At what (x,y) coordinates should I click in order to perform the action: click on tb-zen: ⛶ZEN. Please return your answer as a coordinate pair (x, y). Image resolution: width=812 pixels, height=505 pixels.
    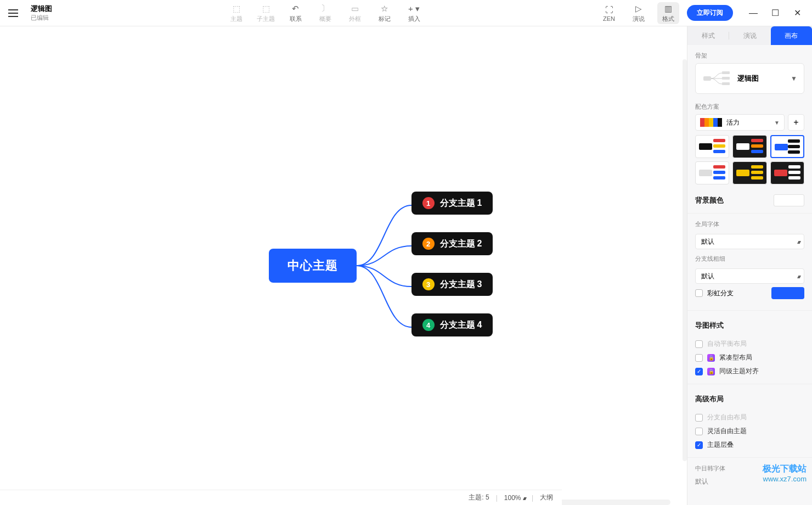
    Looking at the image, I should click on (609, 13).